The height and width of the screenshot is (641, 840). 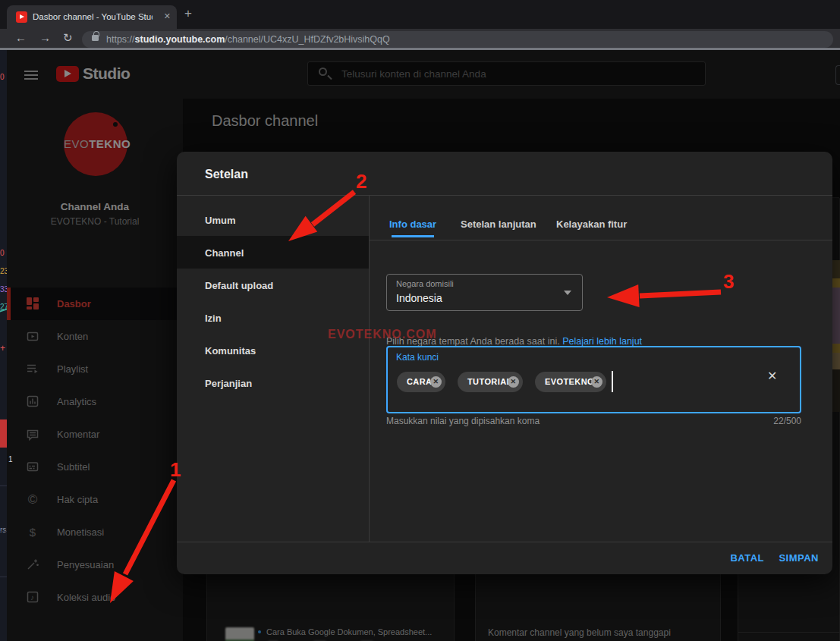 What do you see at coordinates (3, 290) in the screenshot?
I see `strip-fragment: 33` at bounding box center [3, 290].